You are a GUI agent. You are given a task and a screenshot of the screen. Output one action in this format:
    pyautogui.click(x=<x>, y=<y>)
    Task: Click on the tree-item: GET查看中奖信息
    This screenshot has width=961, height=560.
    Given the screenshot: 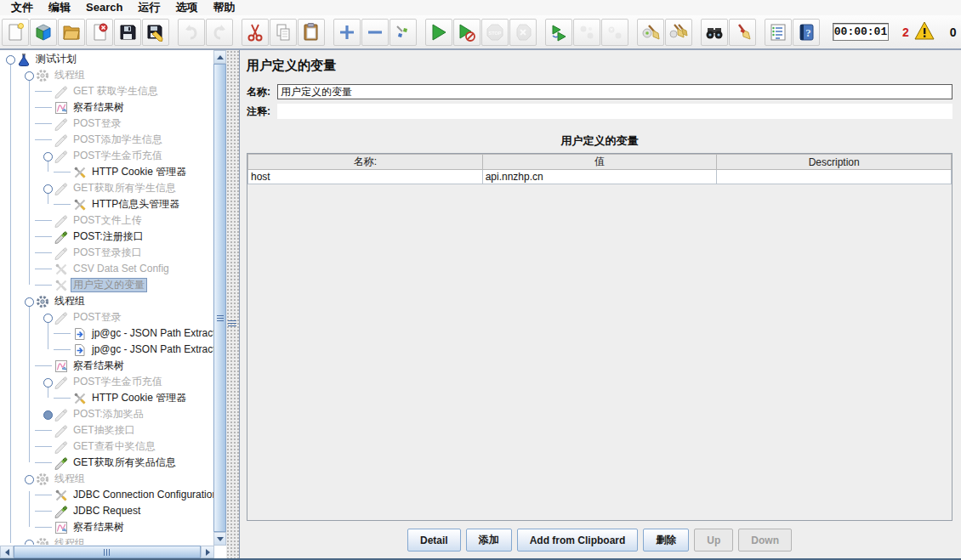 What is the action you would take?
    pyautogui.click(x=107, y=447)
    